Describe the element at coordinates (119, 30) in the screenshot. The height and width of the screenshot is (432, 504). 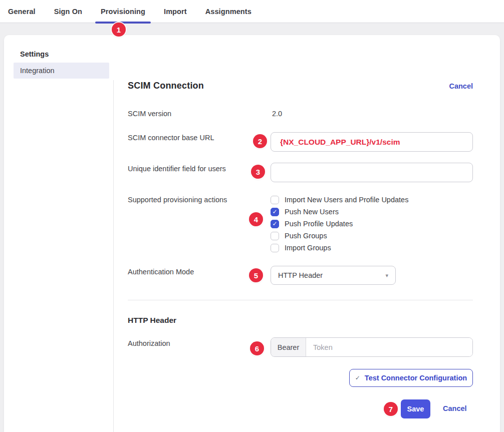
I see `step-badge-1: 1` at that location.